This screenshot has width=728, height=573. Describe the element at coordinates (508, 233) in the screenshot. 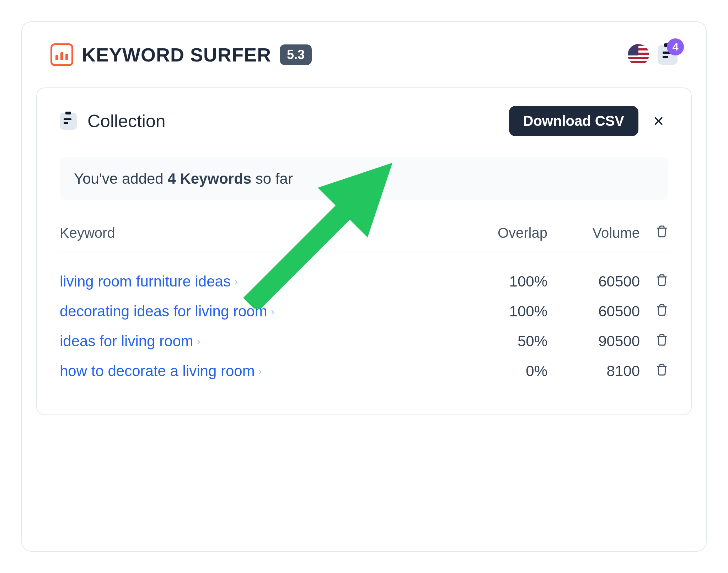

I see `col-overlap-header: Overlap` at that location.